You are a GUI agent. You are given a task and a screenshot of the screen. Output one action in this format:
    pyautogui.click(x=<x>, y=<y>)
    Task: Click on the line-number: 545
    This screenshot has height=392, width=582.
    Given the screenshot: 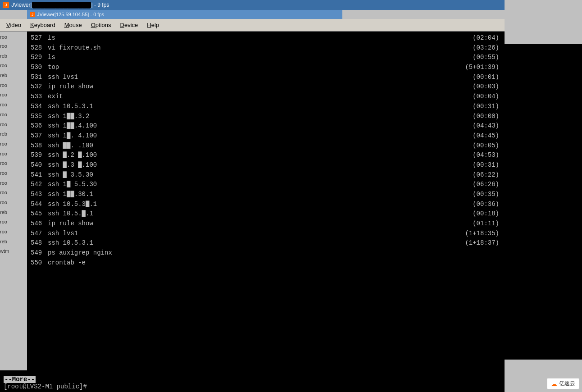 What is the action you would take?
    pyautogui.click(x=39, y=214)
    